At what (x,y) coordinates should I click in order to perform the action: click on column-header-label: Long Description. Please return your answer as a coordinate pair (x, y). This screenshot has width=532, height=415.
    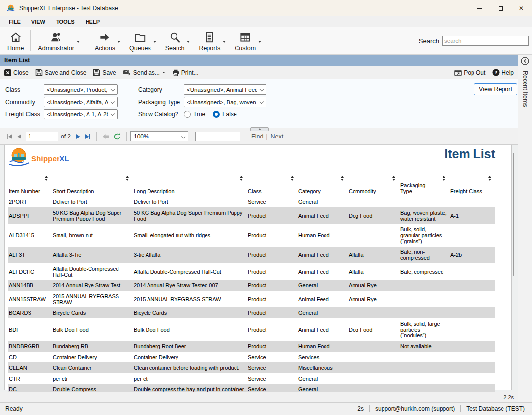
    Looking at the image, I should click on (154, 191).